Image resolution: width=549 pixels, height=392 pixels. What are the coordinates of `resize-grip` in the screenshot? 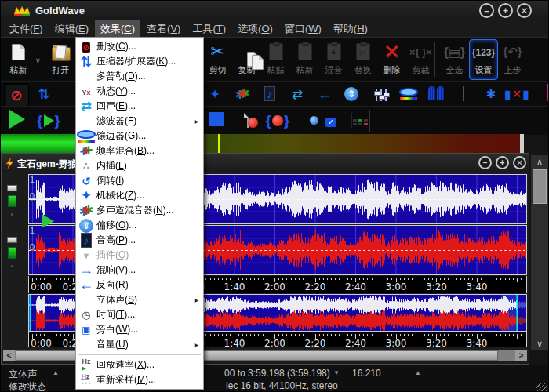 It's located at (541, 387).